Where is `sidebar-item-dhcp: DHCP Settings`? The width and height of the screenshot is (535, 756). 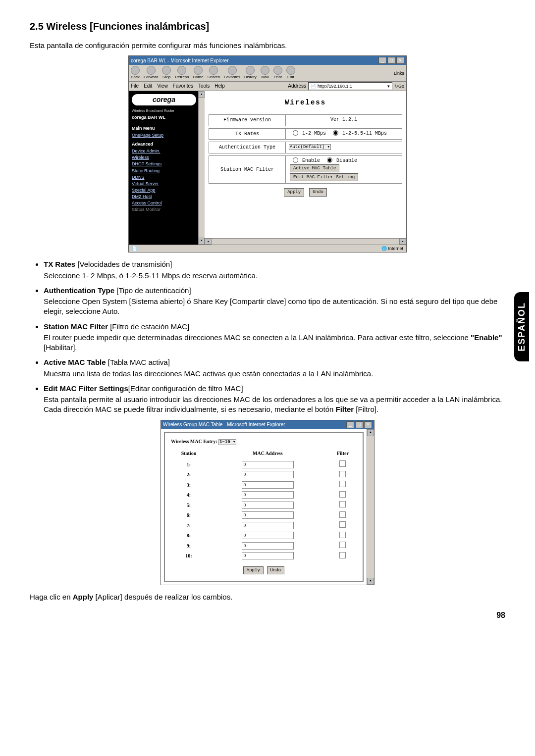
sidebar-item-dhcp: DHCP Settings is located at coordinates (164, 164).